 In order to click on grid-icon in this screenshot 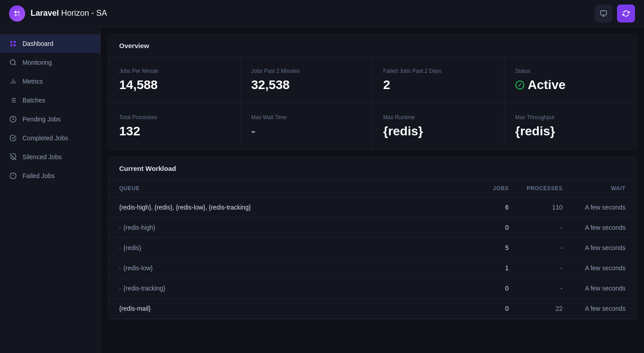, I will do `click(13, 44)`.